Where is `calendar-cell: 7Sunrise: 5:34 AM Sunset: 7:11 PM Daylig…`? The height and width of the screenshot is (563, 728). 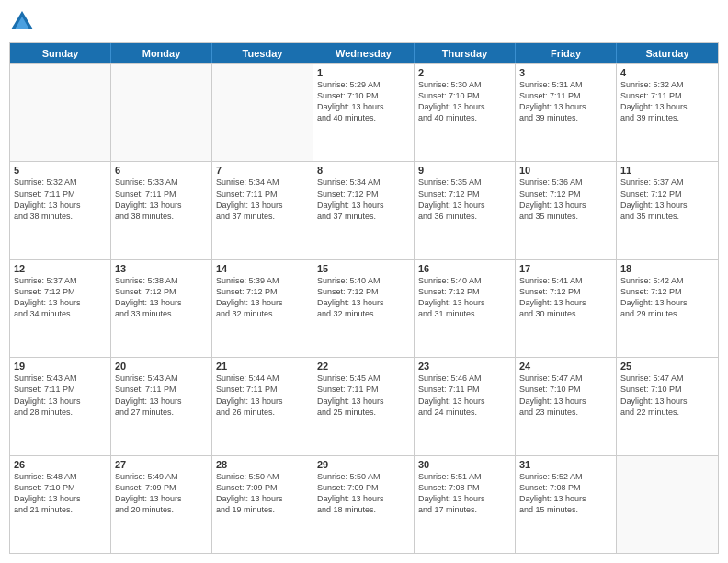 calendar-cell: 7Sunrise: 5:34 AM Sunset: 7:11 PM Daylig… is located at coordinates (263, 210).